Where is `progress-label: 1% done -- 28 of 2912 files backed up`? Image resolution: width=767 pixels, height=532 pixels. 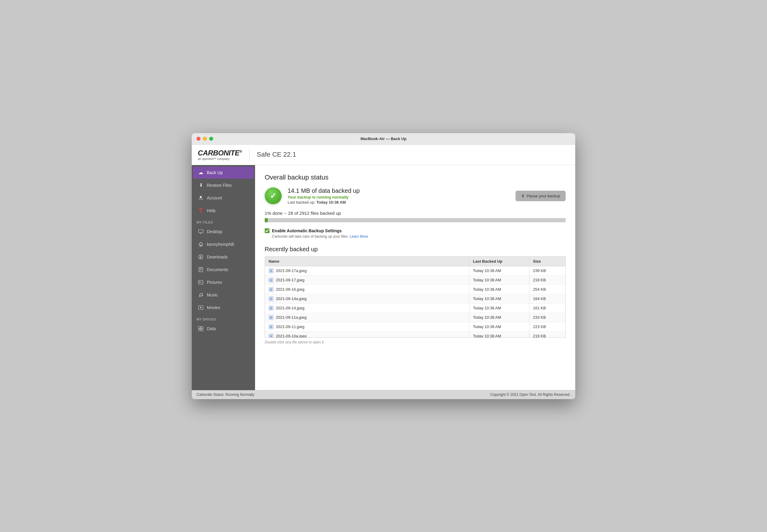 progress-label: 1% done -- 28 of 2912 files backed up is located at coordinates (415, 213).